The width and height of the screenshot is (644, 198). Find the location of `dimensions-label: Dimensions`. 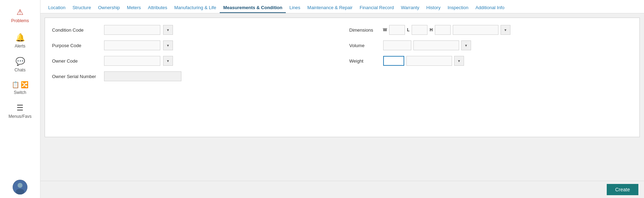

dimensions-label: Dimensions is located at coordinates (365, 30).